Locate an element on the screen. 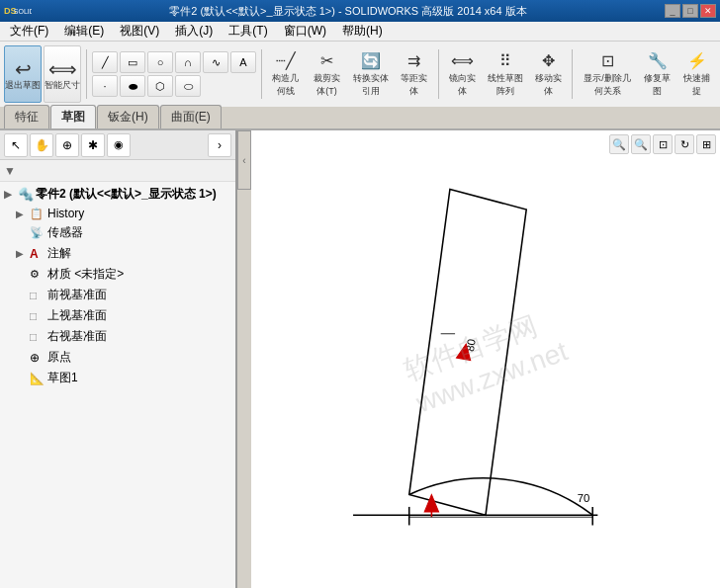 The image size is (720, 588). relations-label: 显示/删除几何关系 is located at coordinates (607, 85).